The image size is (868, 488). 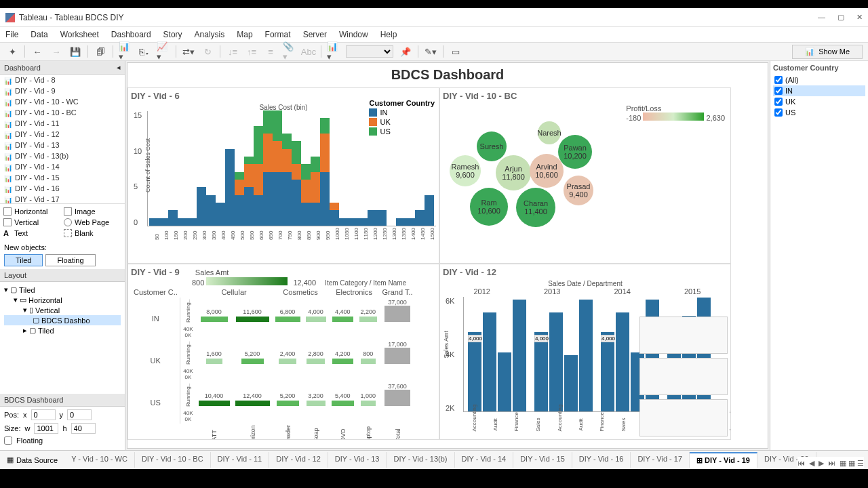 What do you see at coordinates (852, 464) in the screenshot?
I see `view-filmstrip: ▦ ▦ ☰` at bounding box center [852, 464].